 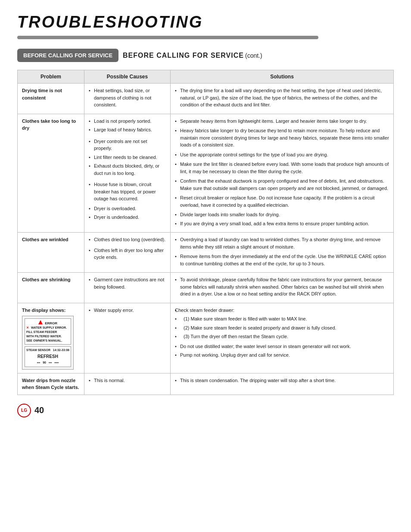 I want to click on causes-cell: Heat settings, load size, or dampness of…, so click(x=128, y=99).